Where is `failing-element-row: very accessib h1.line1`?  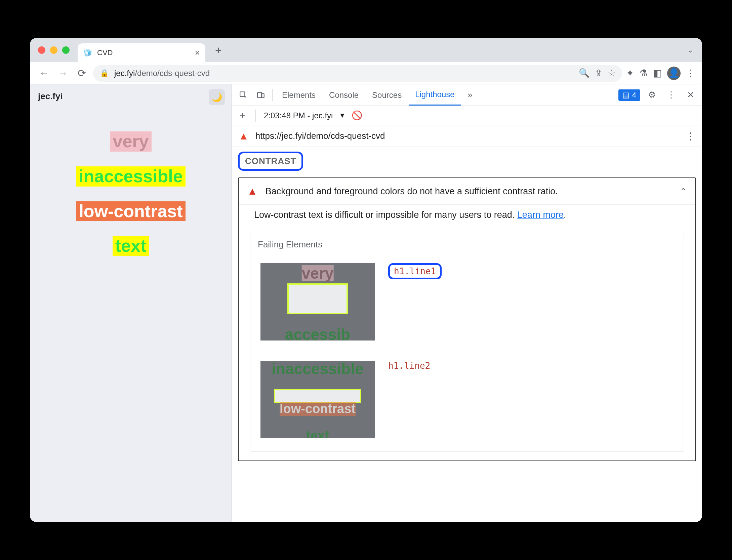 failing-element-row: very accessib h1.line1 is located at coordinates (467, 302).